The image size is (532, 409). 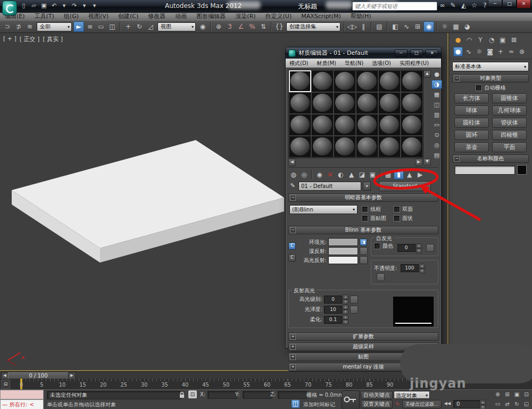 What do you see at coordinates (327, 63) in the screenshot?
I see `me-menu-material: 材质(M)` at bounding box center [327, 63].